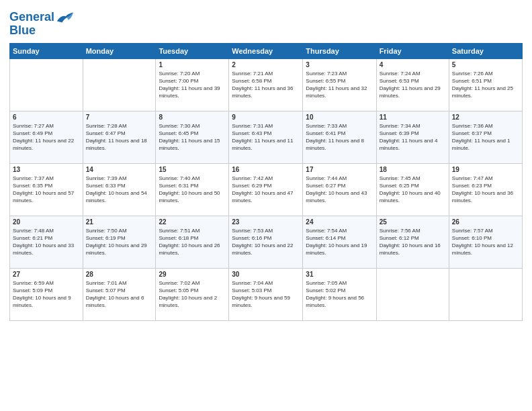 The height and width of the screenshot is (411, 532). I want to click on day-number: 26, so click(486, 222).